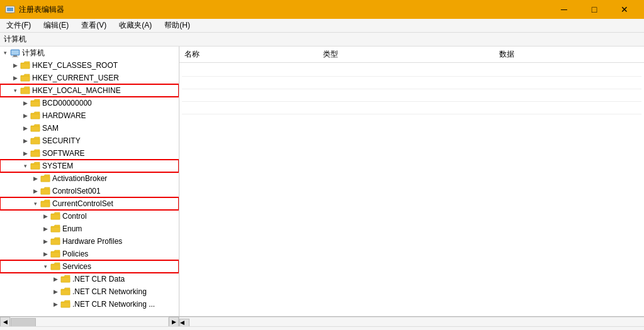 This screenshot has width=644, height=330. Describe the element at coordinates (322, 26) in the screenshot. I see `menu-bar: 文件(F)编辑(E)查看(V)收藏夹(A)帮助(H)` at that location.